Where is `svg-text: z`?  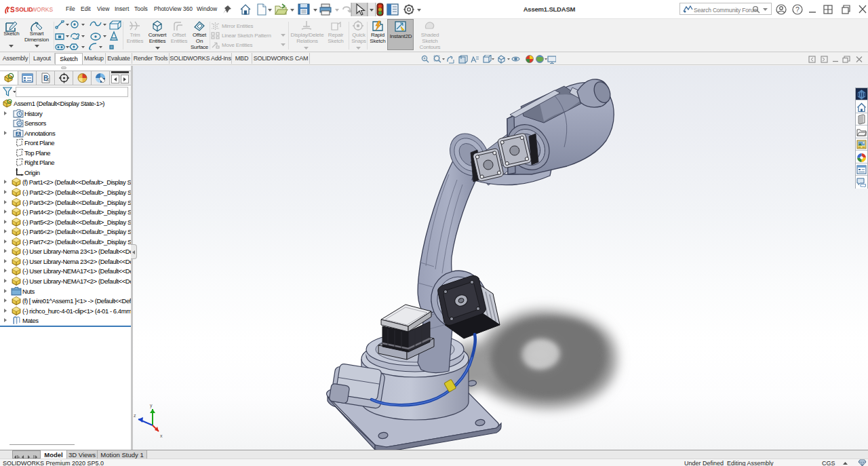
svg-text: z is located at coordinates (135, 415).